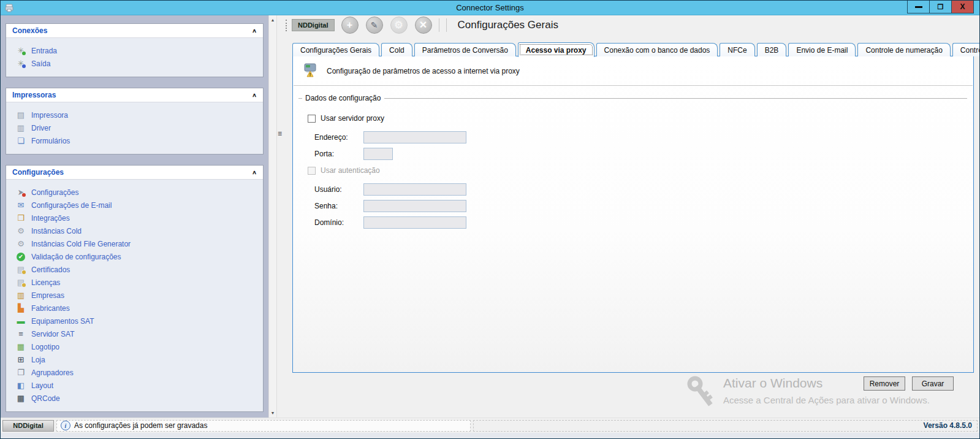  What do you see at coordinates (465, 50) in the screenshot?
I see `tab-parametros-de-conversao: Parâmetros de Conversão` at bounding box center [465, 50].